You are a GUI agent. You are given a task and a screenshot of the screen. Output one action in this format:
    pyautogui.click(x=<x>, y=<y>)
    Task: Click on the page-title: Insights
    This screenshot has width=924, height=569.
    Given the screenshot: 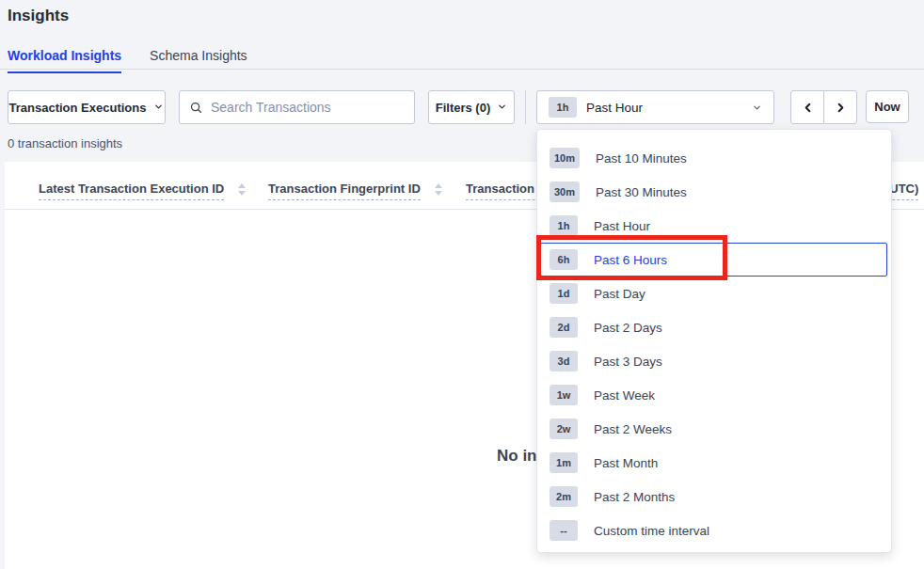 What is the action you would take?
    pyautogui.click(x=38, y=16)
    